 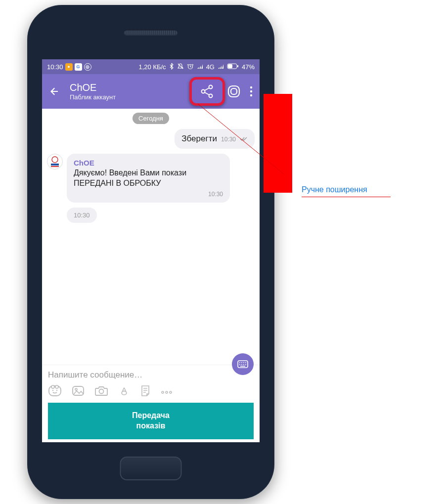 I want to click on time-pill: 10:30, so click(x=82, y=215).